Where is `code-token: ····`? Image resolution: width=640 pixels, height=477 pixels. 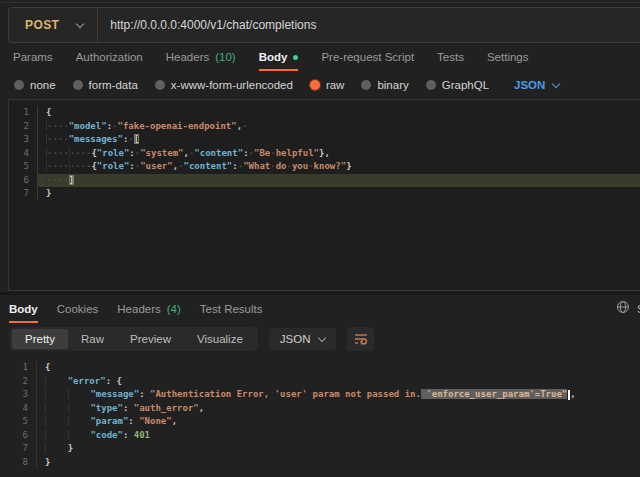
code-token: ···· is located at coordinates (58, 139).